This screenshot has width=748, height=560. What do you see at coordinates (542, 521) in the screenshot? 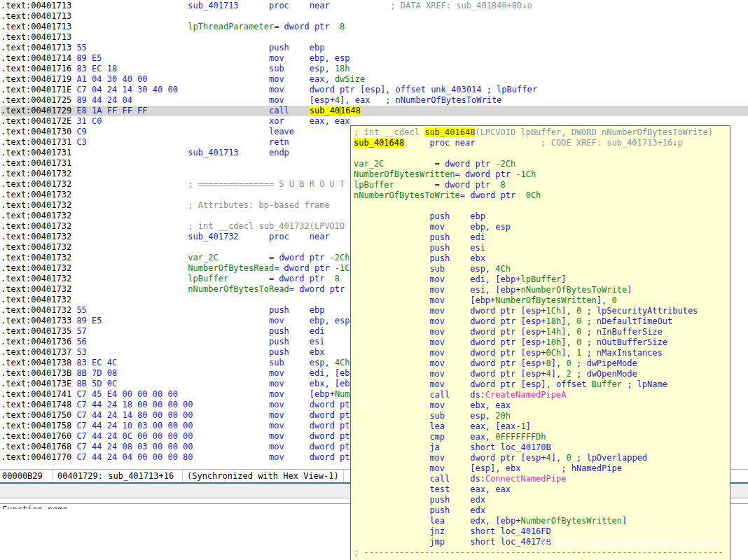
I see `popup-code-line: lea edx, [ebp+NumberOfBytesWritten]` at bounding box center [542, 521].